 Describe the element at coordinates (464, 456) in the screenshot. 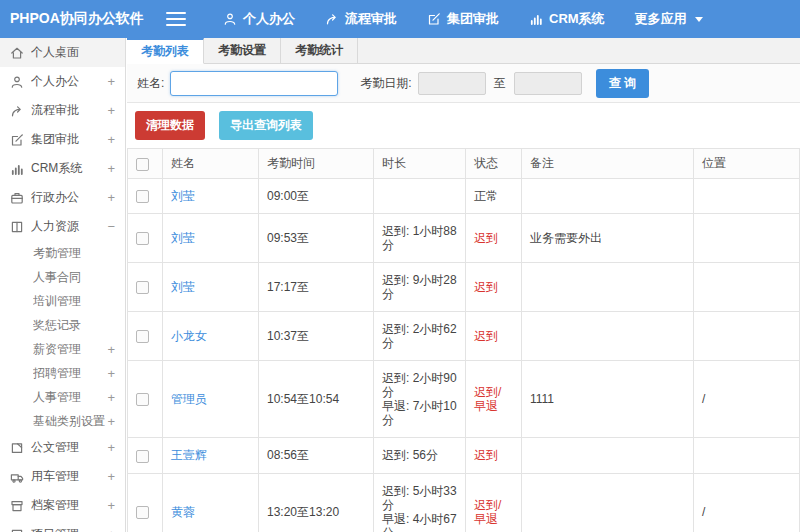

I see `table-row: 王壹辉08:56至迟到: 56分迟到` at that location.